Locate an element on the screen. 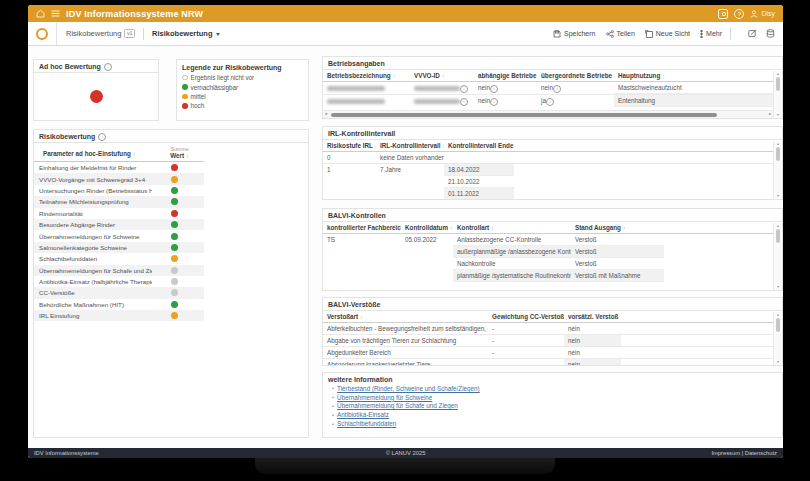 The image size is (810, 481). betriebsbezeichnung-cell is located at coordinates (366, 100).